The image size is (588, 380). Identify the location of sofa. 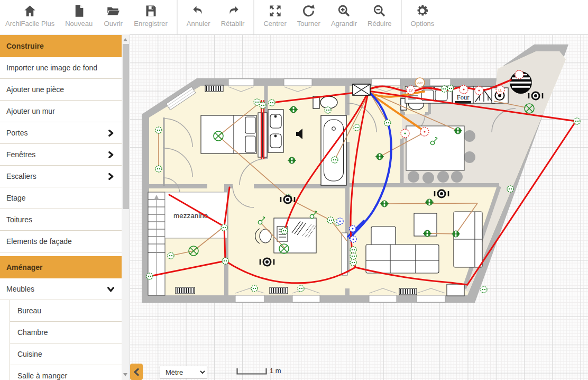
(402, 259).